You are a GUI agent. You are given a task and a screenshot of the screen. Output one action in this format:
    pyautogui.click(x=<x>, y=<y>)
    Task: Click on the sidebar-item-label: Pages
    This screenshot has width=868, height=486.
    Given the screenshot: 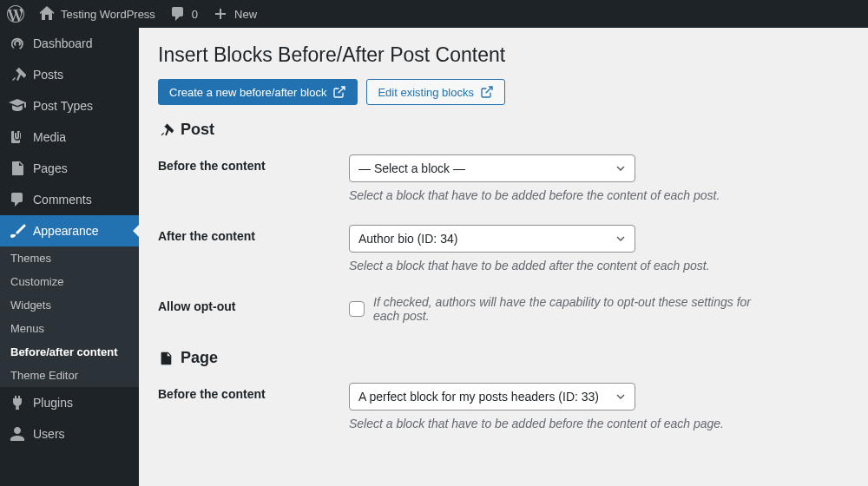 What is the action you would take?
    pyautogui.click(x=50, y=168)
    